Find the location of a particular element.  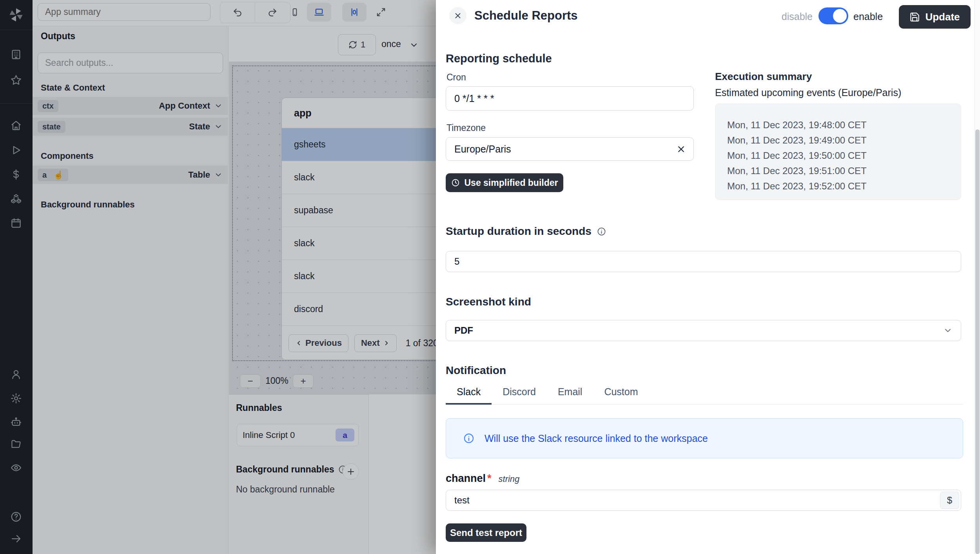

table-row: supabase is located at coordinates (368, 211).